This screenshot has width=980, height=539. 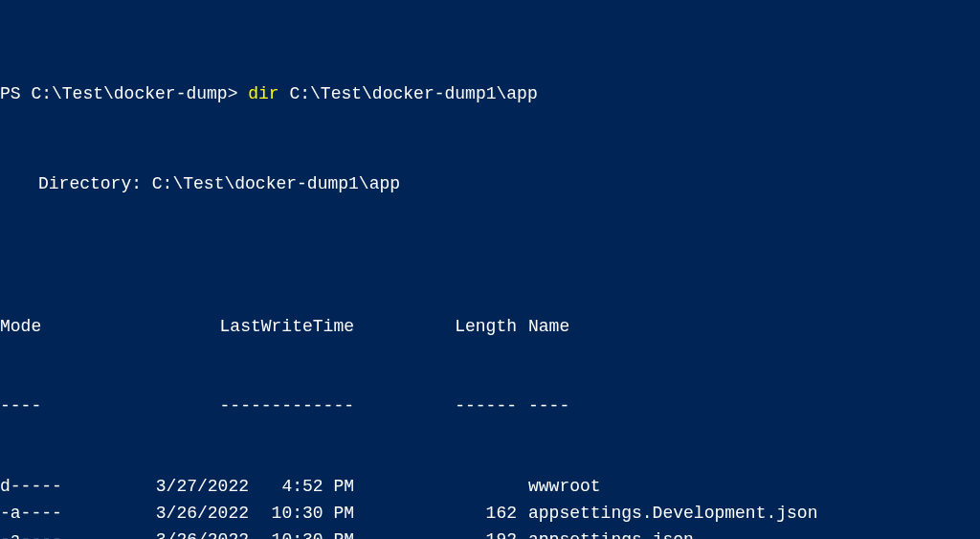 What do you see at coordinates (409, 94) in the screenshot?
I see `command-argument: C:\Test\docker-dump1\app` at bounding box center [409, 94].